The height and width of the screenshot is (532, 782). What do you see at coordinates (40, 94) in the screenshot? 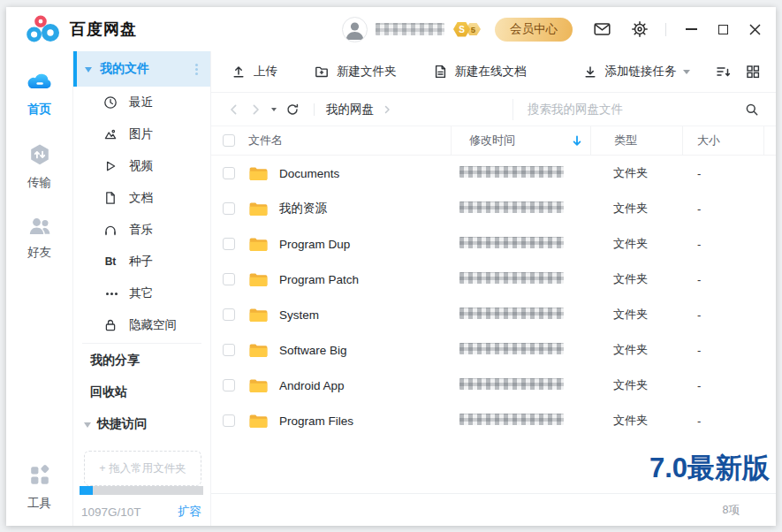
I see `rail-item-home: 首页` at bounding box center [40, 94].